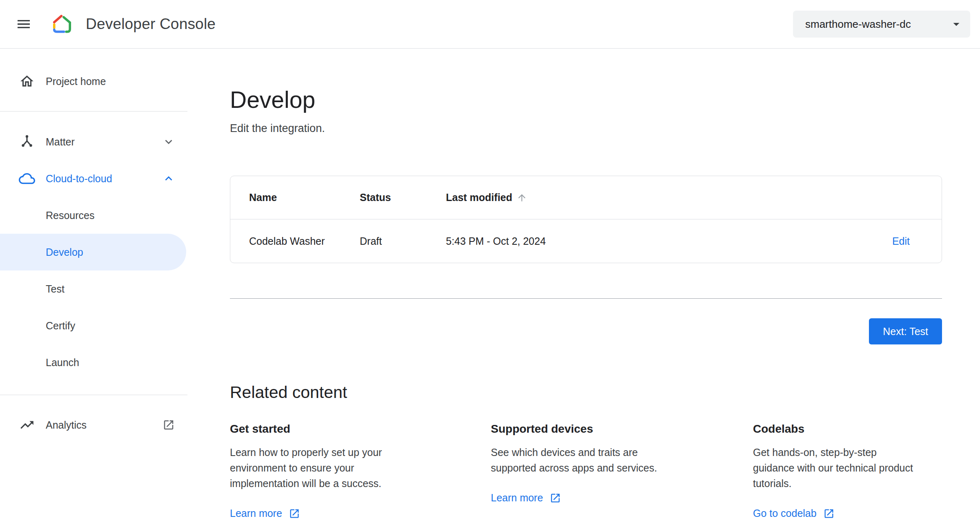  What do you see at coordinates (586, 392) in the screenshot?
I see `related-content-heading: Related content` at bounding box center [586, 392].